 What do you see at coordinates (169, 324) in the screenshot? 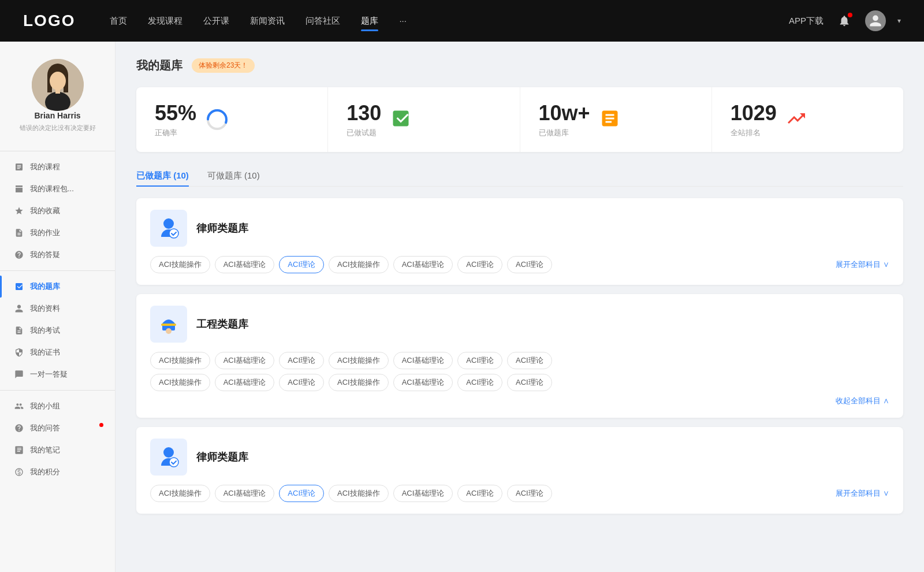
I see `bank-2-icon-wrap` at bounding box center [169, 324].